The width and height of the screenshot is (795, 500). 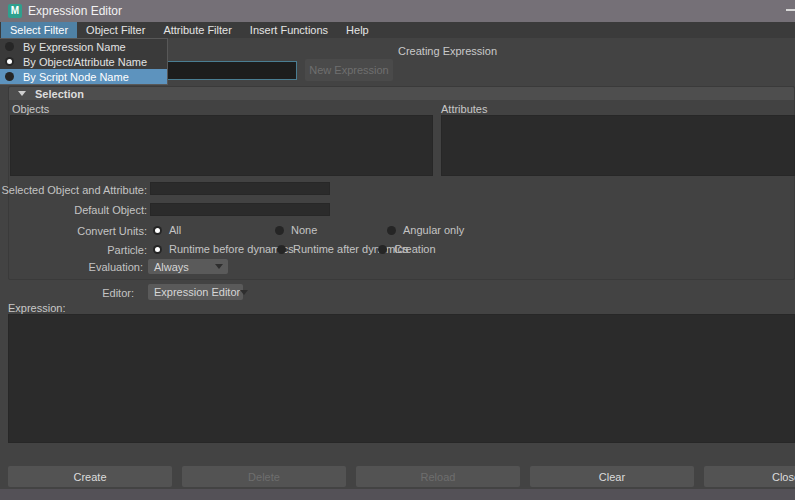 I want to click on menu-object-filter: Object Filter, so click(x=116, y=30).